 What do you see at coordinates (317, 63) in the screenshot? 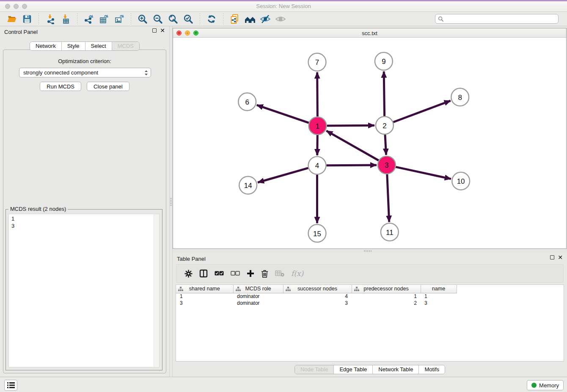
I see `node-label-7: 7` at bounding box center [317, 63].